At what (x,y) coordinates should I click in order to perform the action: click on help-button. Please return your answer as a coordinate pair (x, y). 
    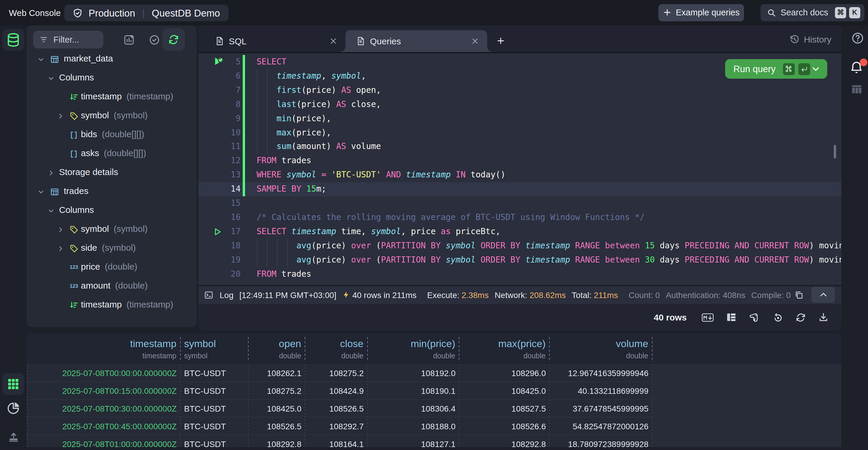
    Looking at the image, I should click on (858, 38).